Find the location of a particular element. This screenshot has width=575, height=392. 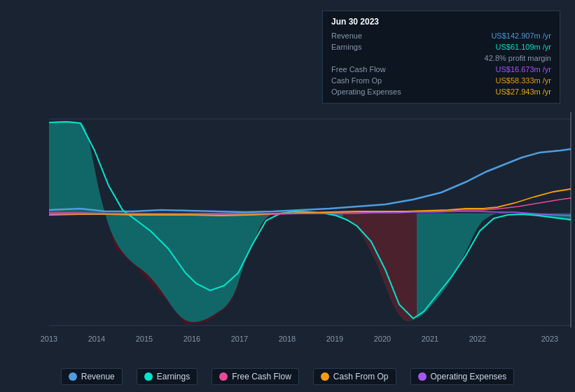

tooltip-box: Jun 30 2023 Revenue US$142.907m /yr Earn… is located at coordinates (441, 57).